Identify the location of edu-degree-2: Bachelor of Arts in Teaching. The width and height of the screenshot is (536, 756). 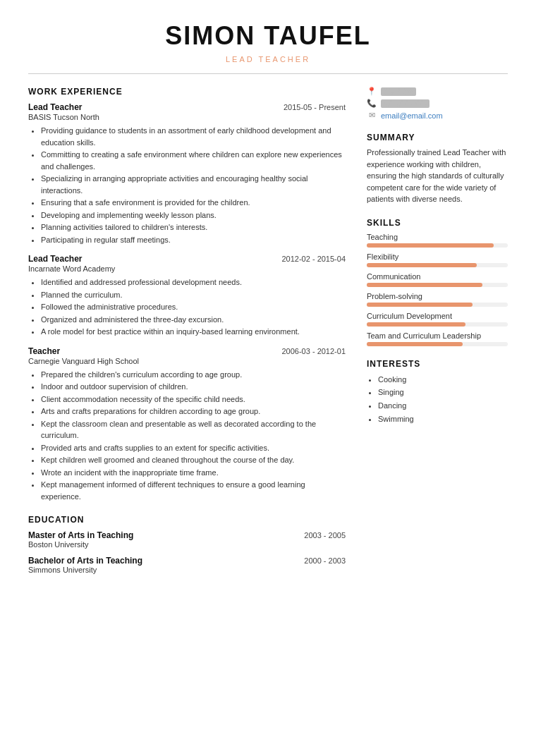
(85, 561).